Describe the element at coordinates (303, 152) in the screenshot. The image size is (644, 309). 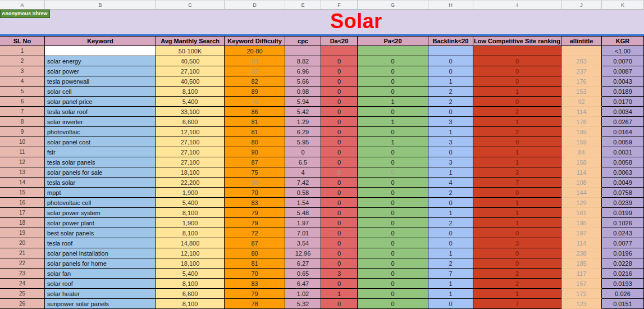
I see `cell-cpc: 0` at that location.